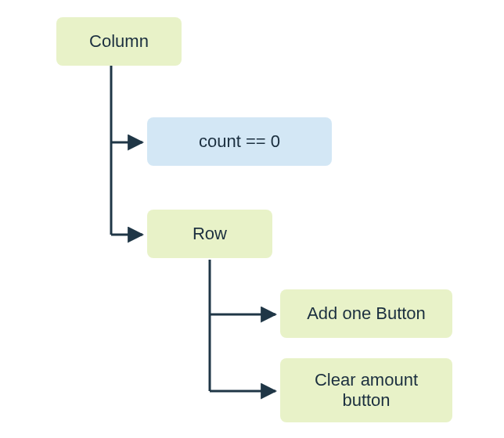 The width and height of the screenshot is (504, 438). I want to click on node-clear-amount-button-label: Clear amount button, so click(366, 391).